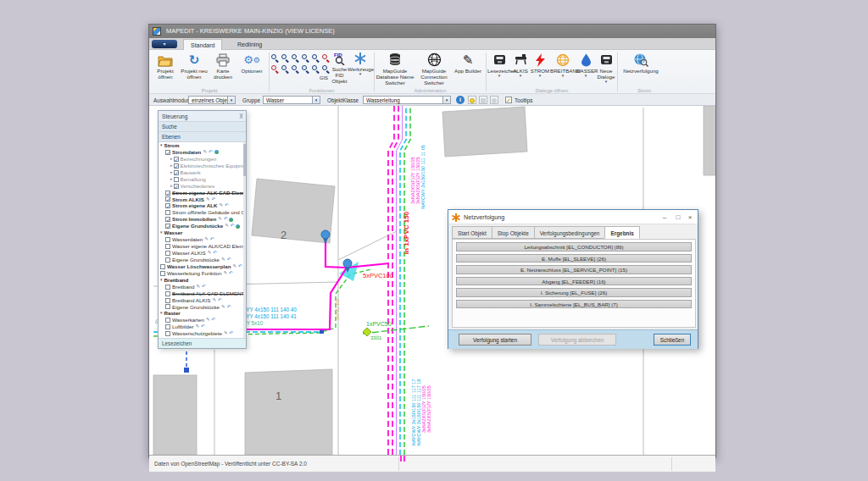 This screenshot has width=868, height=481. What do you see at coordinates (690, 217) in the screenshot?
I see `close-icon: ×` at bounding box center [690, 217].